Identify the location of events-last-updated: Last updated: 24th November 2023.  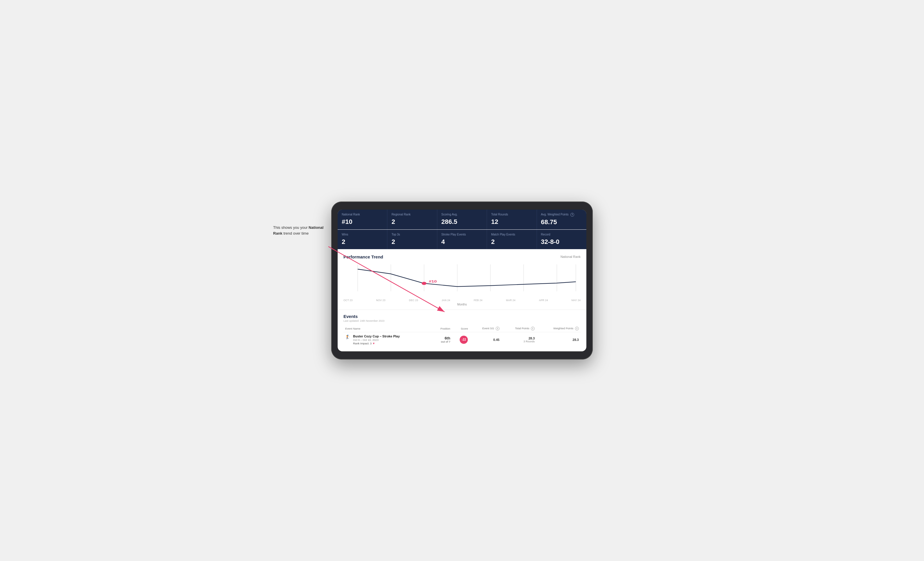
(462, 321).